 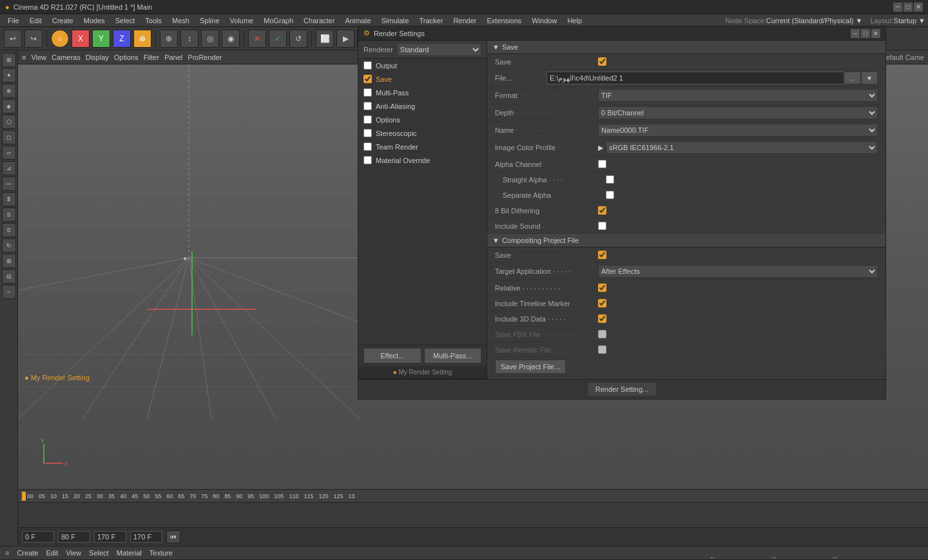 I want to click on rs-nav-multipass: Multi-Pass, so click(x=423, y=93).